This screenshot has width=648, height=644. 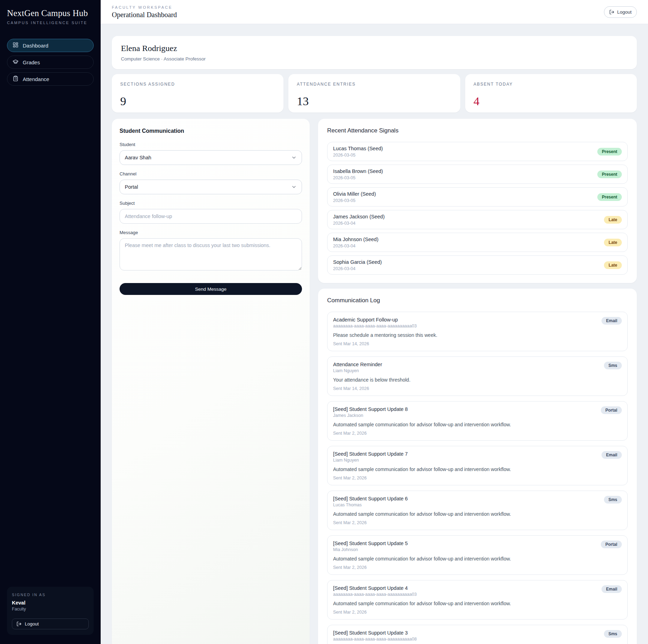 I want to click on top-bar-titles: FACULTY WORKSPACE Operational Dashboard, so click(x=144, y=12).